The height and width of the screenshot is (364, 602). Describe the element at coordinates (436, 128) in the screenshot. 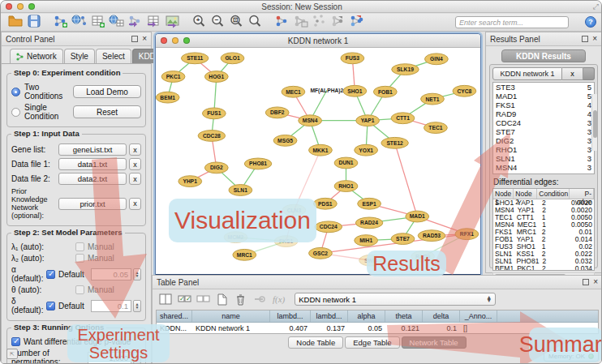

I see `network-node-tec1: TEC1` at that location.